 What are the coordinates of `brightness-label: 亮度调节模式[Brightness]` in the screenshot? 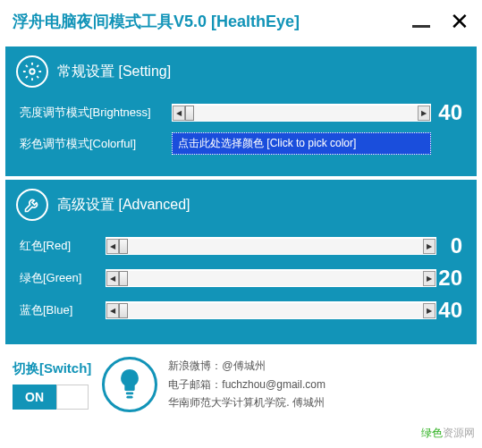 It's located at (94, 113).